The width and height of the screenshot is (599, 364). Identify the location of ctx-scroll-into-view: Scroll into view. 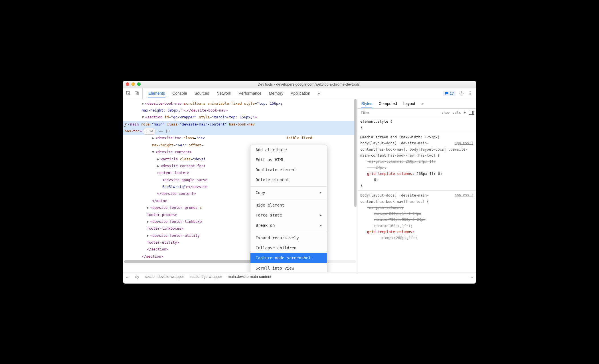
(289, 268).